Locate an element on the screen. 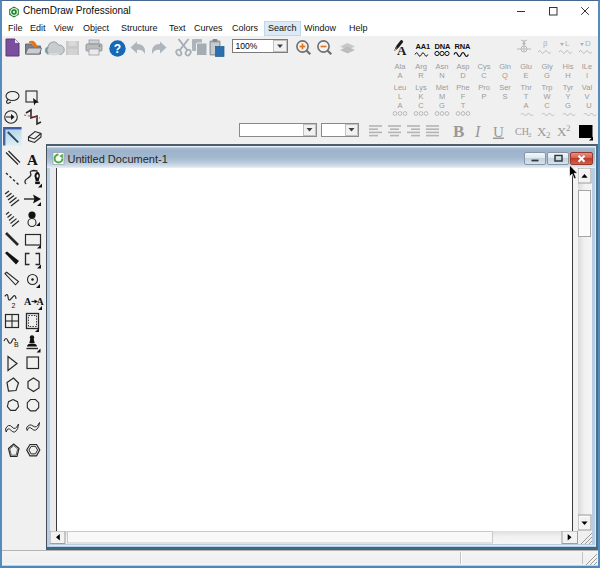  svg-text: 100% is located at coordinates (247, 46).